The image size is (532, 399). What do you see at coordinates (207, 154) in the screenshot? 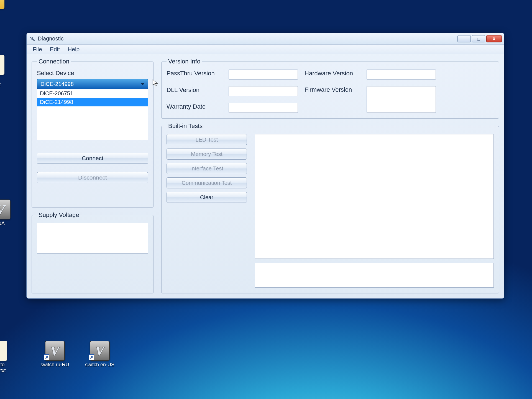
I see `memory-test-button: Memory Test` at bounding box center [207, 154].